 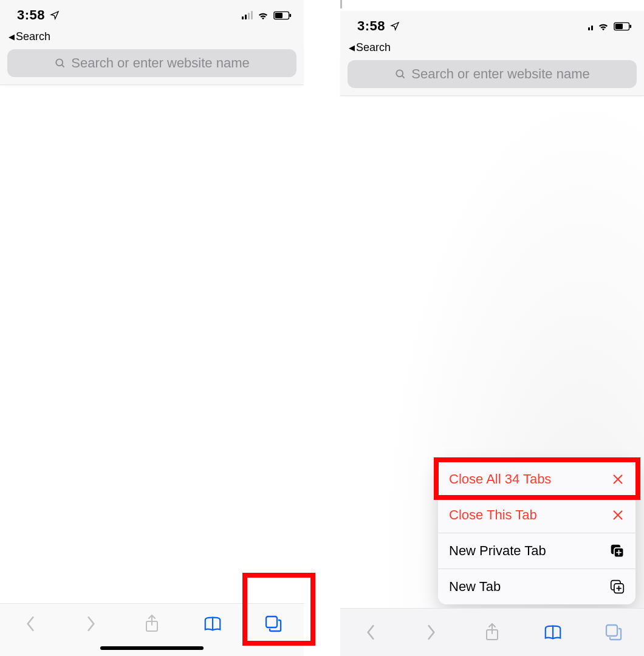 What do you see at coordinates (475, 587) in the screenshot?
I see `menu-new-tab-label: New Tab` at bounding box center [475, 587].